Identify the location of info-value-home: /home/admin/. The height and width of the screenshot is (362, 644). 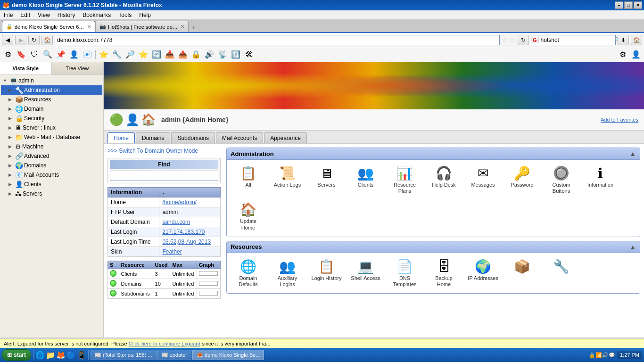
(190, 203).